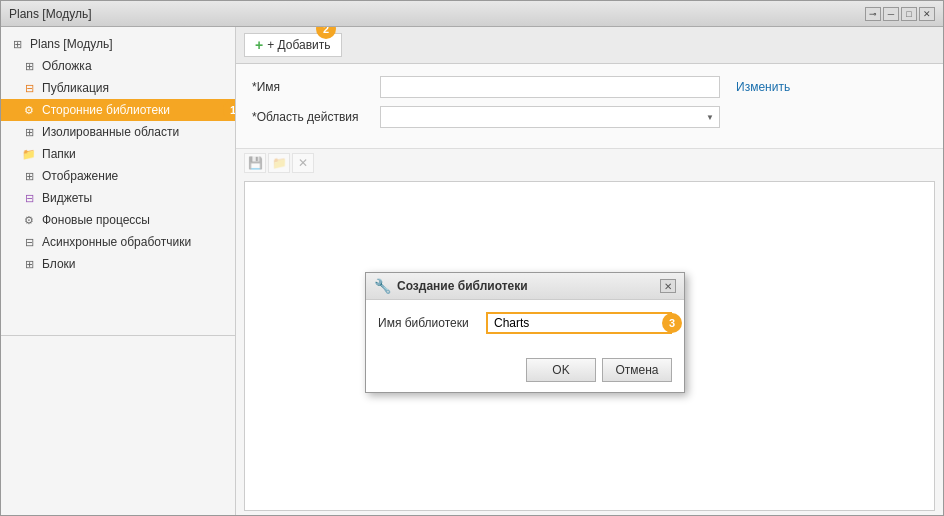  I want to click on name-label: *Имя, so click(312, 87).